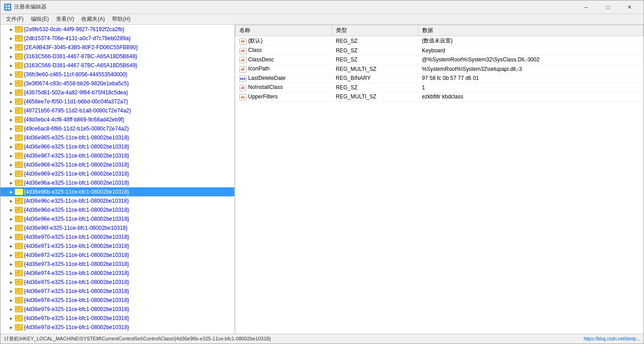 Image resolution: width=644 pixels, height=344 pixels. Describe the element at coordinates (40, 19) in the screenshot. I see `menu-edit: 编辑(E)` at that location.